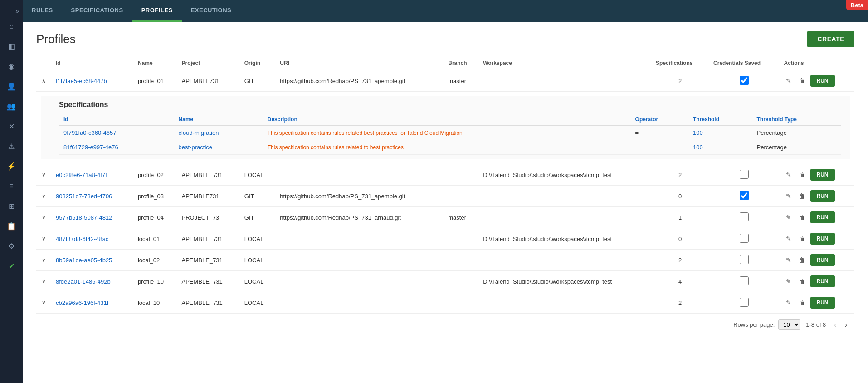 Image resolution: width=868 pixels, height=383 pixels. What do you see at coordinates (11, 126) in the screenshot?
I see `tools-icon: ✕` at bounding box center [11, 126].